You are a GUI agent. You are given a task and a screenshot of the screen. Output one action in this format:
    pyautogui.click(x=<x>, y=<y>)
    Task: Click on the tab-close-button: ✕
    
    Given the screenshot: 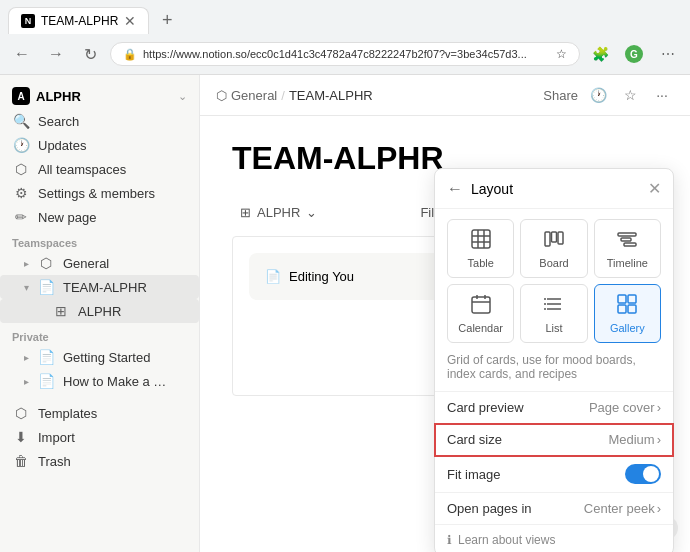 What is the action you would take?
    pyautogui.click(x=130, y=21)
    